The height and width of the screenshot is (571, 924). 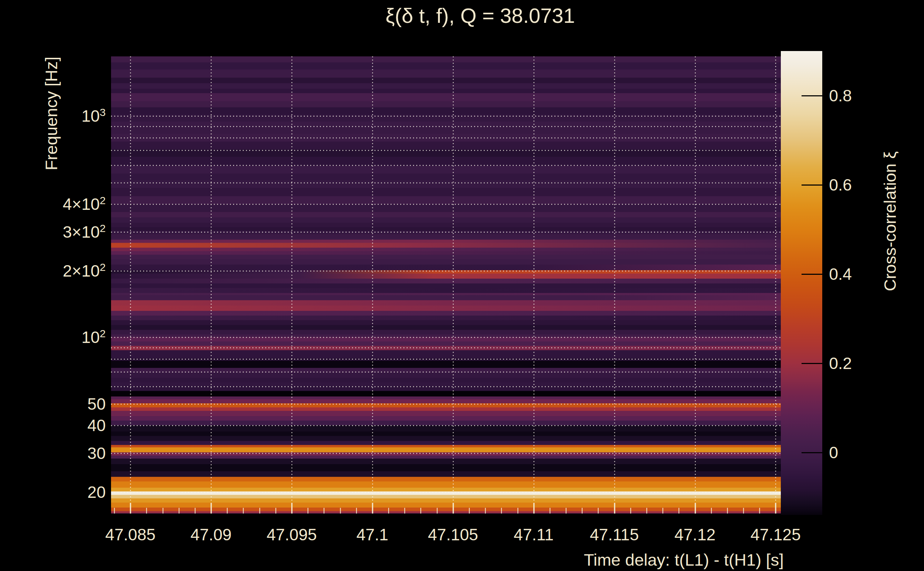 What do you see at coordinates (97, 404) in the screenshot?
I see `y-tick-label: 50` at bounding box center [97, 404].